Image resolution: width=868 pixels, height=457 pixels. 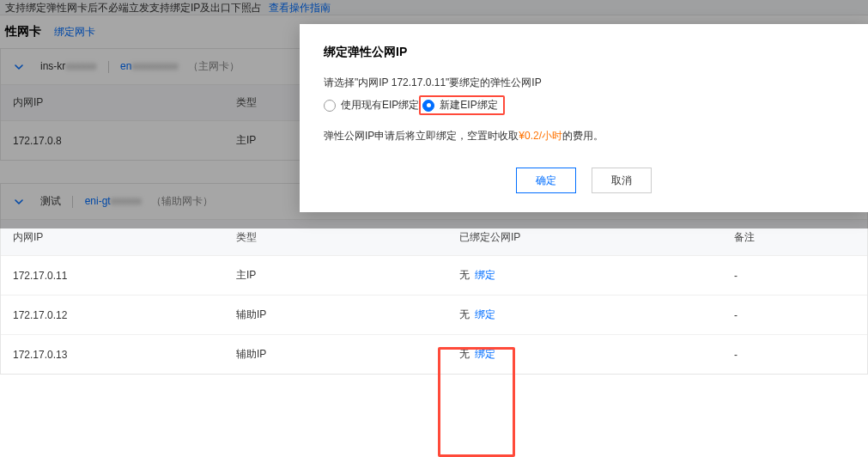 What do you see at coordinates (434, 315) in the screenshot?
I see `table-row: 172.17.0.12 辅助IP 无绑定 -` at bounding box center [434, 315].